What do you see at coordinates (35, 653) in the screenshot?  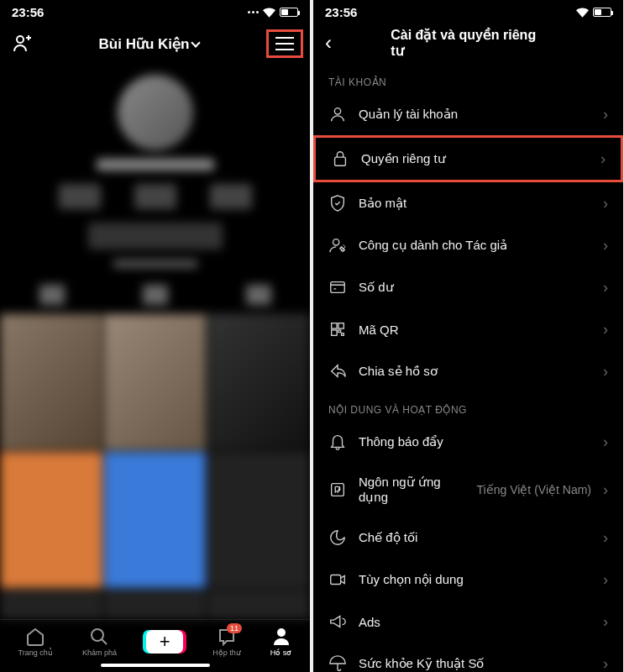 I see `nav-home-label: Trang chủ` at bounding box center [35, 653].